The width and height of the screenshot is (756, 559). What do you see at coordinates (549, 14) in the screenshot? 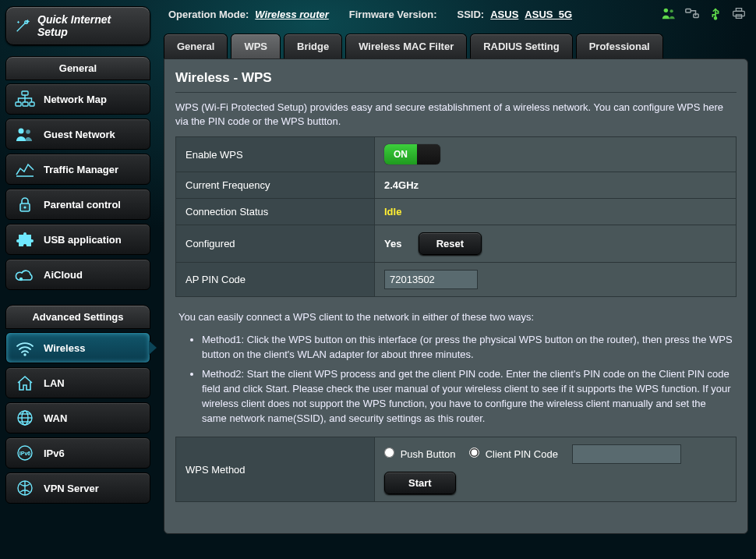
I see `ssid-2: ASUS_5G` at bounding box center [549, 14].